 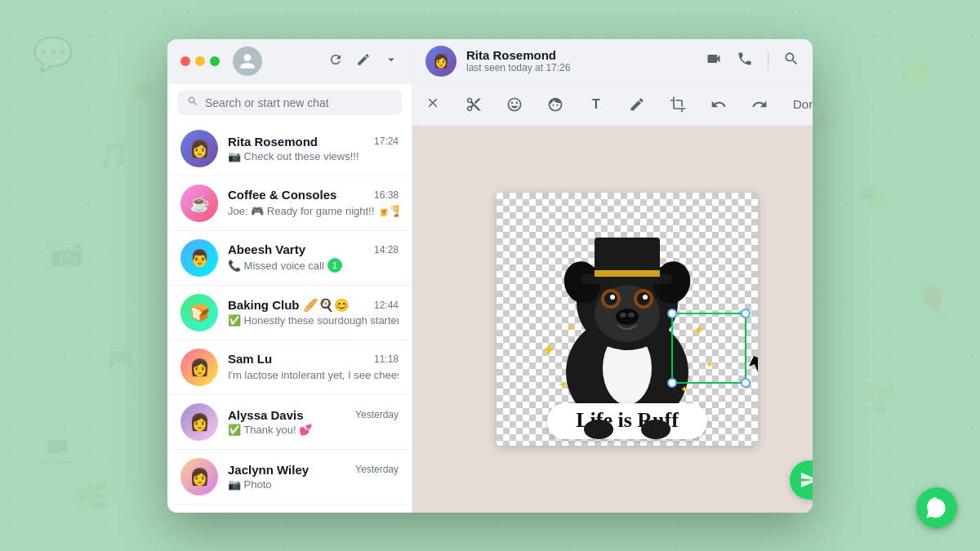 What do you see at coordinates (314, 312) in the screenshot?
I see `chat-content: Baking Club 🥖🍳😊 12:44 ✅ Honestly these s…` at bounding box center [314, 312].